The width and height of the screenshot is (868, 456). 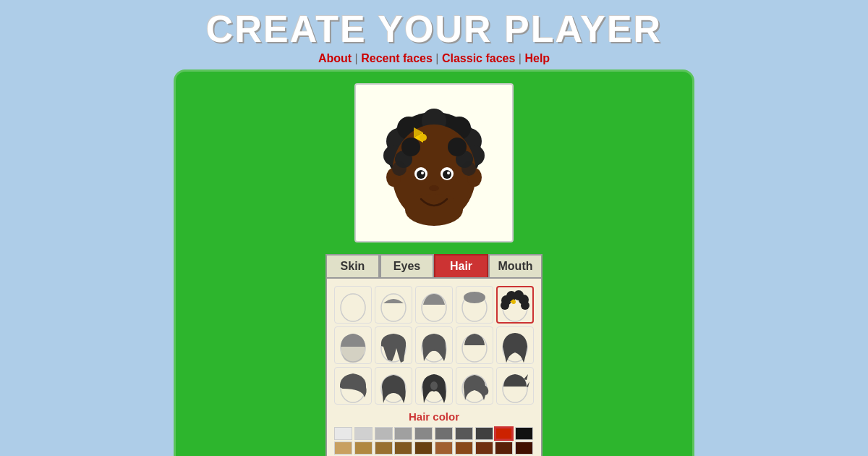 I want to click on face-svg, so click(x=434, y=163).